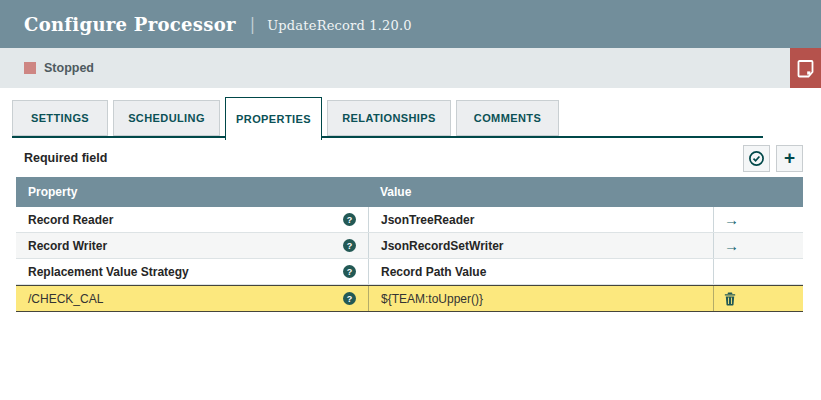 The height and width of the screenshot is (400, 821). I want to click on delete-property-button, so click(730, 299).